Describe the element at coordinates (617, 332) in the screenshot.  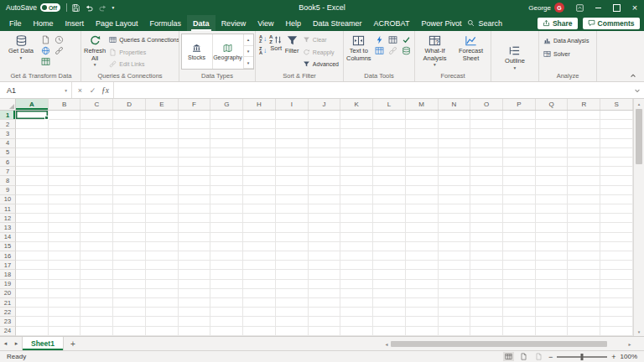
I see `cell-S24` at that location.